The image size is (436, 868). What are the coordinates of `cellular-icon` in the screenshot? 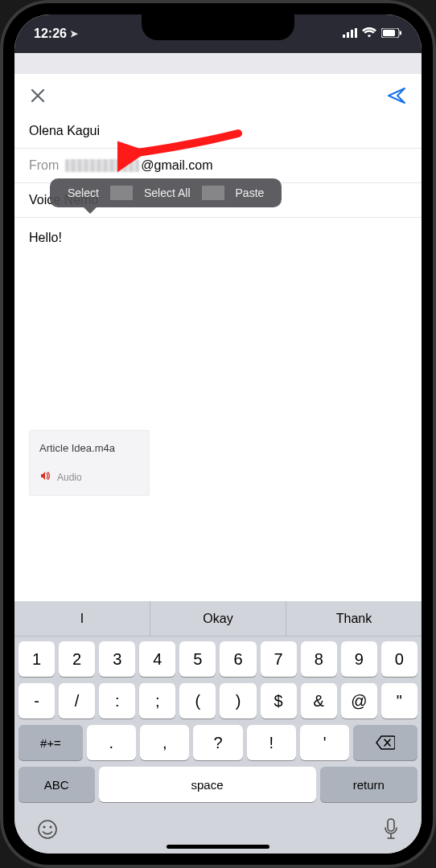 It's located at (350, 34).